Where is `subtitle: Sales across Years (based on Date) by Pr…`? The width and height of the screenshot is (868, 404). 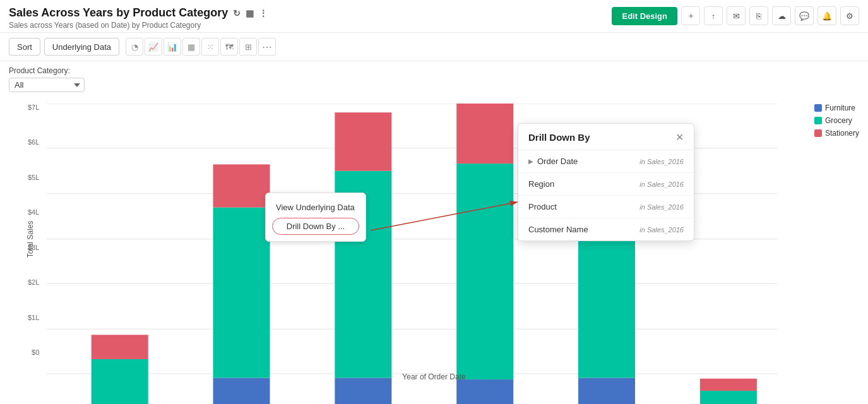
subtitle: Sales across Years (based on Date) by Pr… is located at coordinates (138, 25).